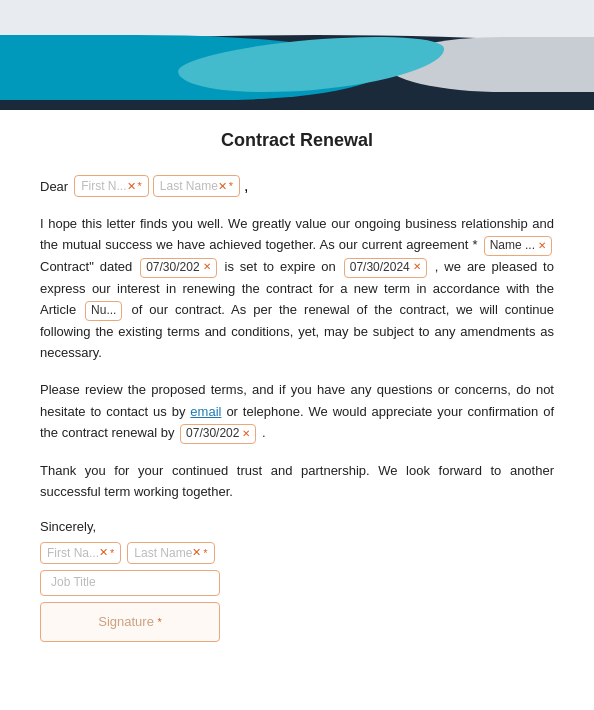 Image resolution: width=594 pixels, height=710 pixels. What do you see at coordinates (297, 553) in the screenshot?
I see `sig-name-row: First Na... ✕ Last Name ✕` at bounding box center [297, 553].